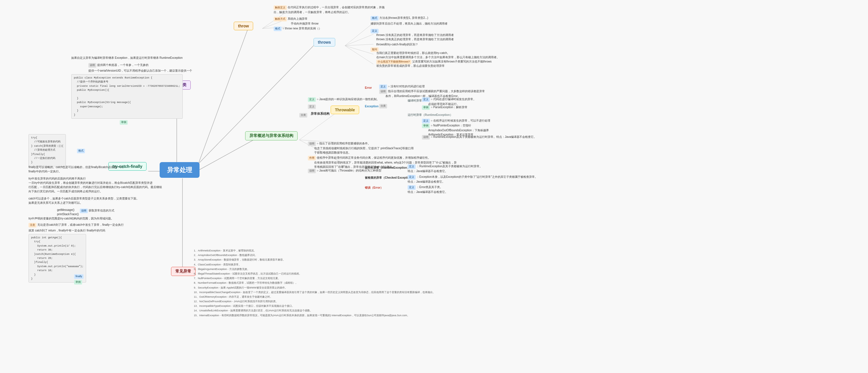  What do you see at coordinates (272, 136) in the screenshot?
I see `yichang-gaishu-node: 异常概述与异常体系结构` at bounding box center [272, 136].